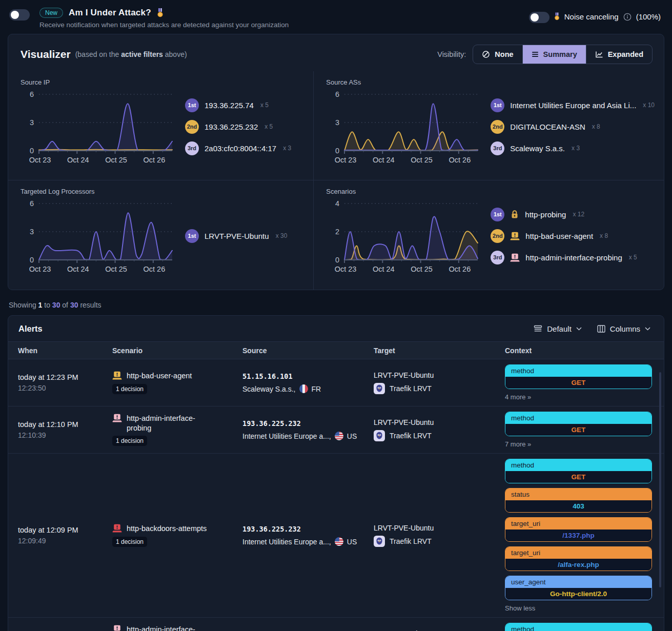  What do you see at coordinates (578, 524) in the screenshot?
I see `context-chip-key: target_uri` at bounding box center [578, 524].